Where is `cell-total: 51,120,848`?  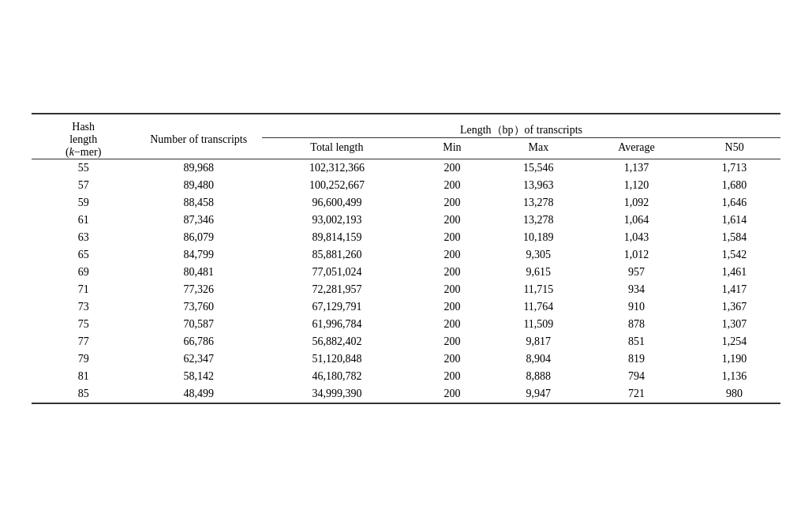 cell-total: 51,120,848 is located at coordinates (337, 359).